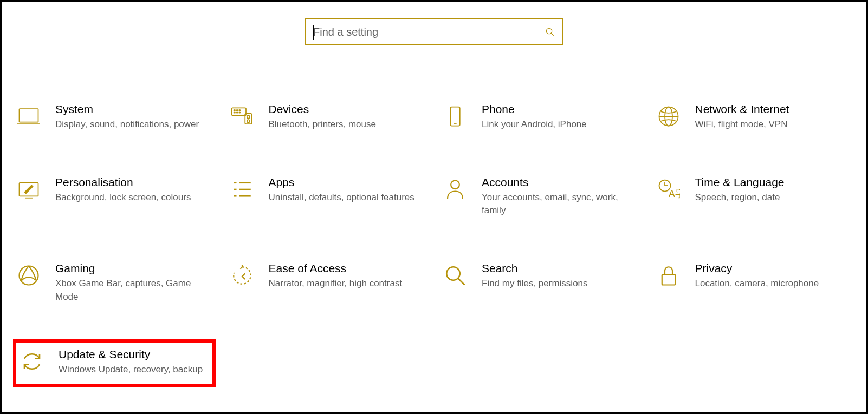  Describe the element at coordinates (133, 354) in the screenshot. I see `tile-title: Update & Security` at that location.